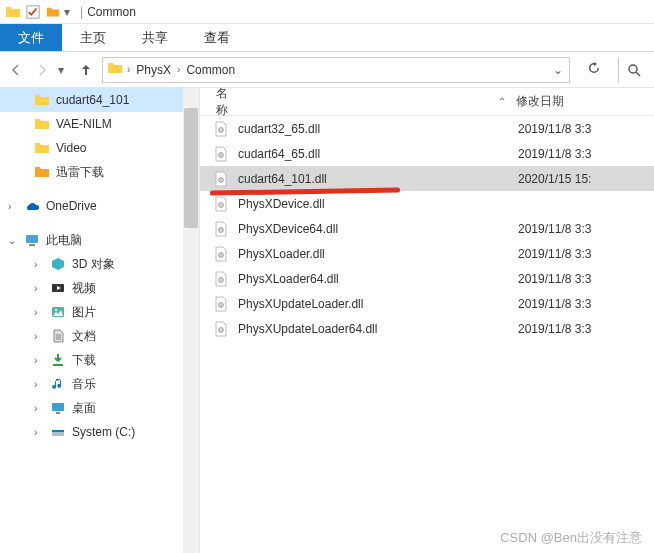 Image resolution: width=654 pixels, height=553 pixels. I want to click on sidebar-item-label: VAE-NILM, so click(84, 124).